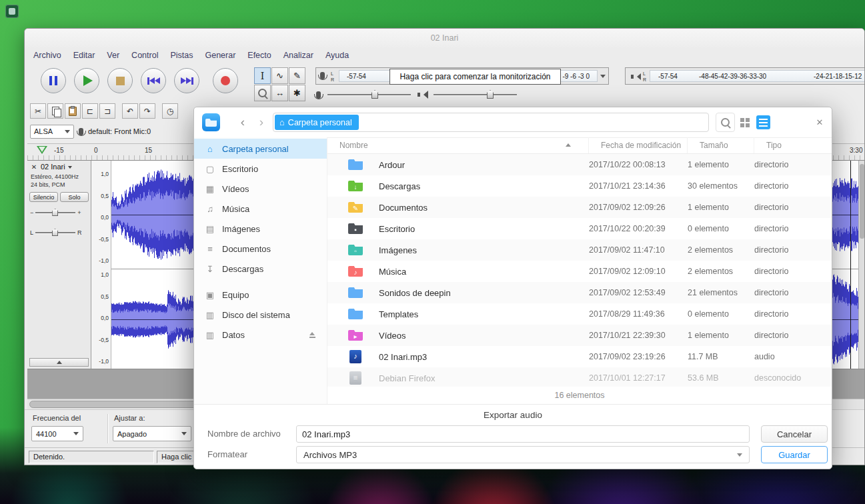  What do you see at coordinates (90, 111) in the screenshot?
I see `trim-icon: ⊏` at bounding box center [90, 111].